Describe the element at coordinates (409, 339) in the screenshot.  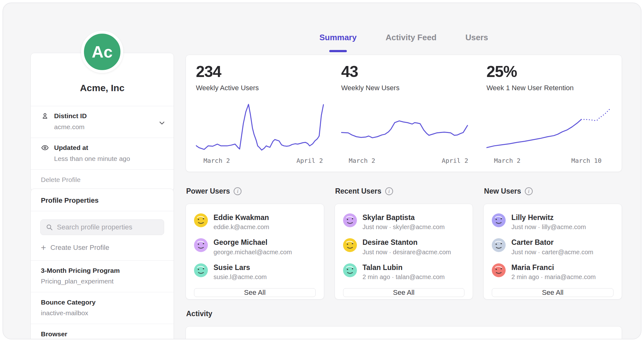
I see `activity-stat-value: 240` at that location.